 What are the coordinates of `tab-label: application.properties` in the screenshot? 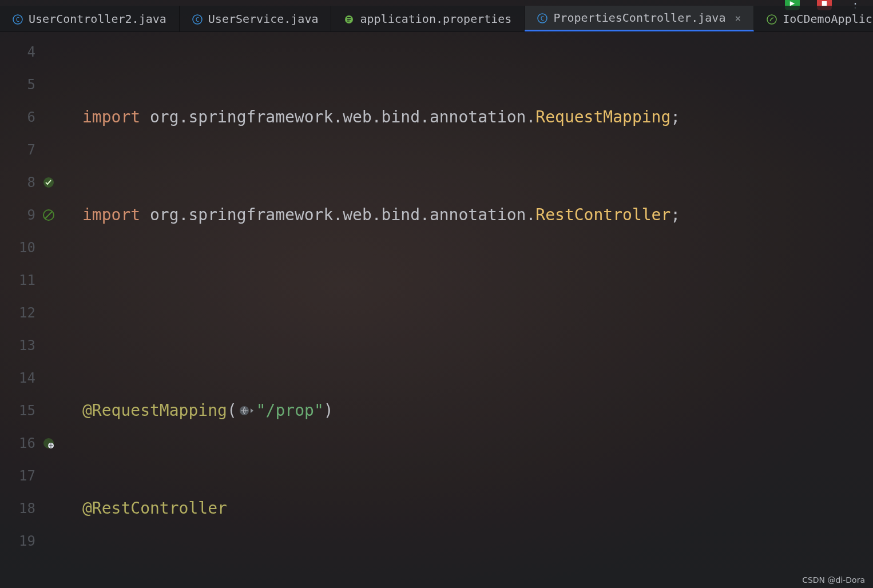 It's located at (436, 19).